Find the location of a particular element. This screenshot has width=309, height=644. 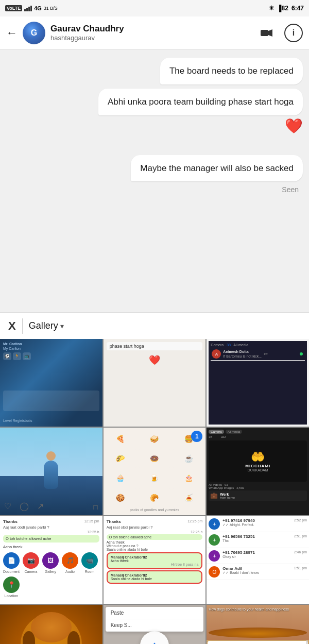

hl-name-2: Manasij Chakraborti2 is located at coordinates (154, 575).